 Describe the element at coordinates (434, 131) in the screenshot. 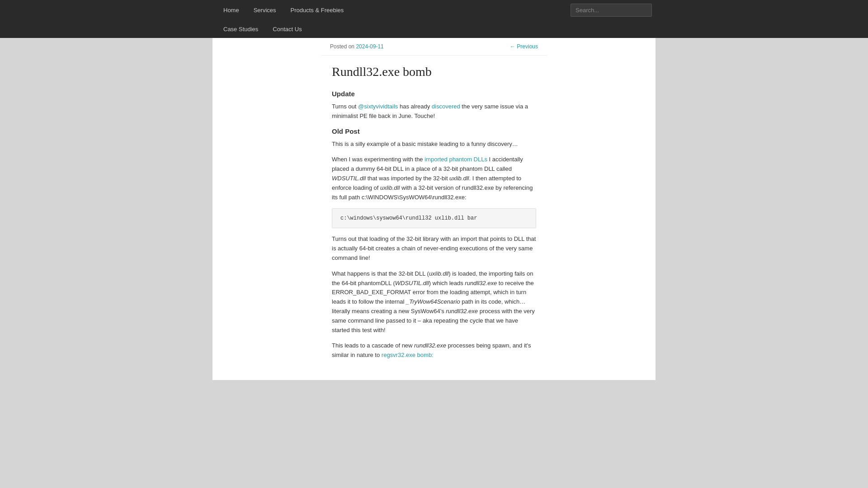

I see `old-post-heading: Old Post` at that location.